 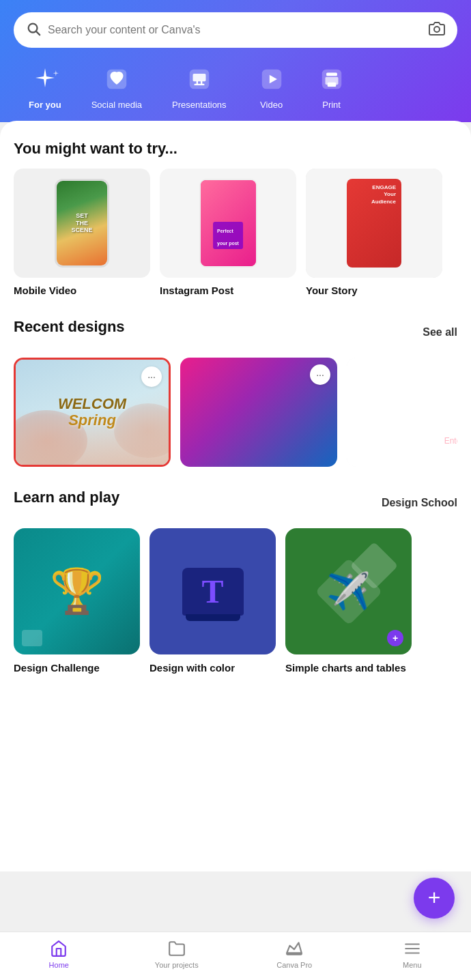 What do you see at coordinates (82, 223) in the screenshot?
I see `mobile-video-text: SETTHESCENE` at bounding box center [82, 223].